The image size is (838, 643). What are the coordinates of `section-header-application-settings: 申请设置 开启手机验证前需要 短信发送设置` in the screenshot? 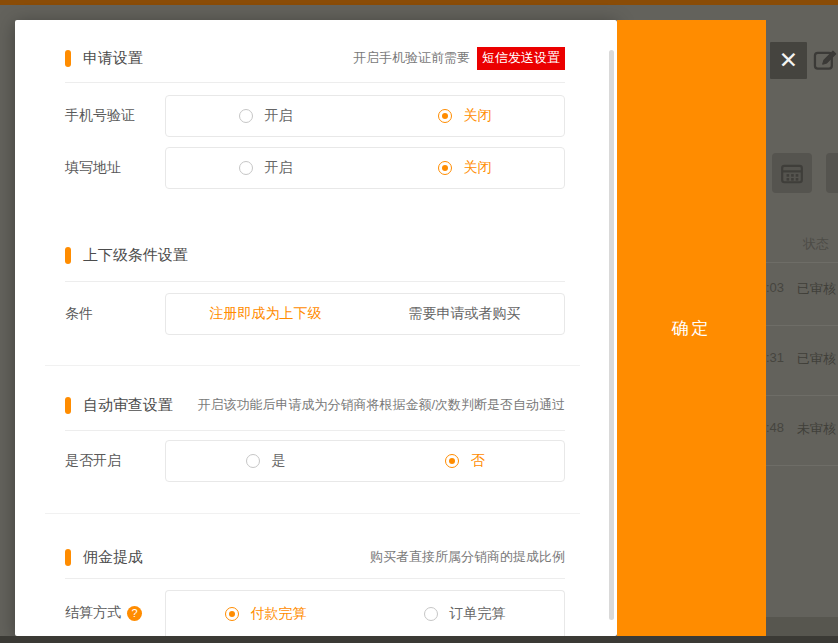 It's located at (315, 58).